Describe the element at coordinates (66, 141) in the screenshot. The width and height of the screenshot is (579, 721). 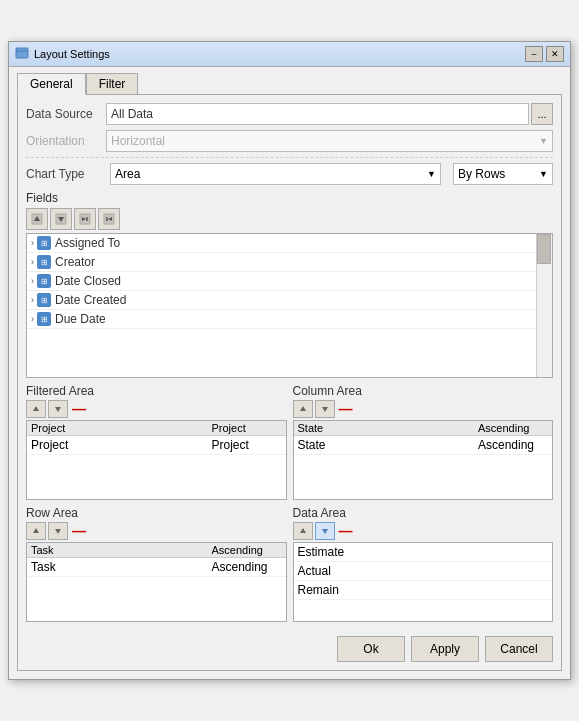
I see `orientation-label: Orientation` at that location.